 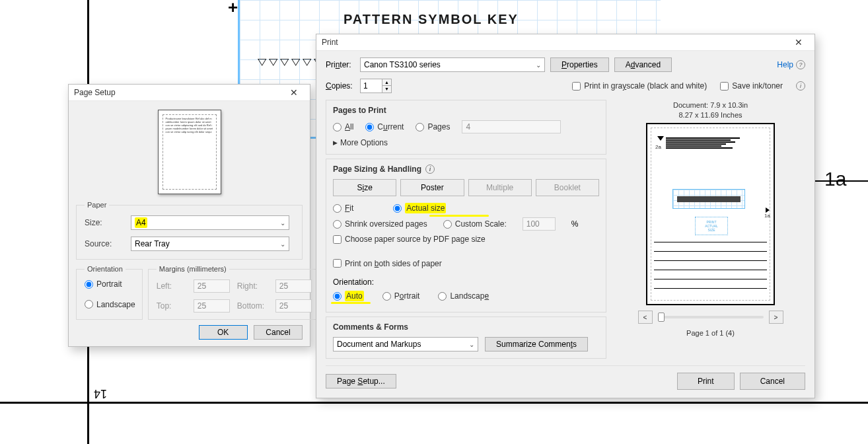 What do you see at coordinates (536, 344) in the screenshot?
I see `summarize-comments-button: Summarize Comments` at bounding box center [536, 344].